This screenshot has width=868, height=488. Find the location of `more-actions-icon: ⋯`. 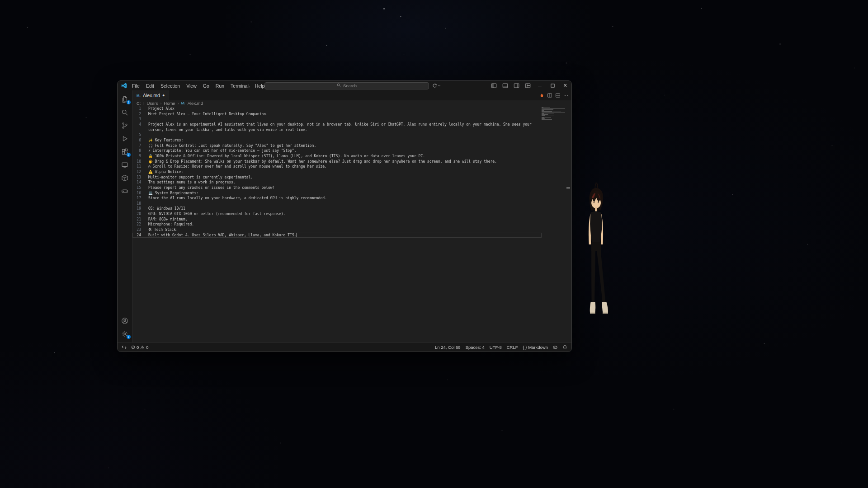

more-actions-icon: ⋯ is located at coordinates (566, 96).